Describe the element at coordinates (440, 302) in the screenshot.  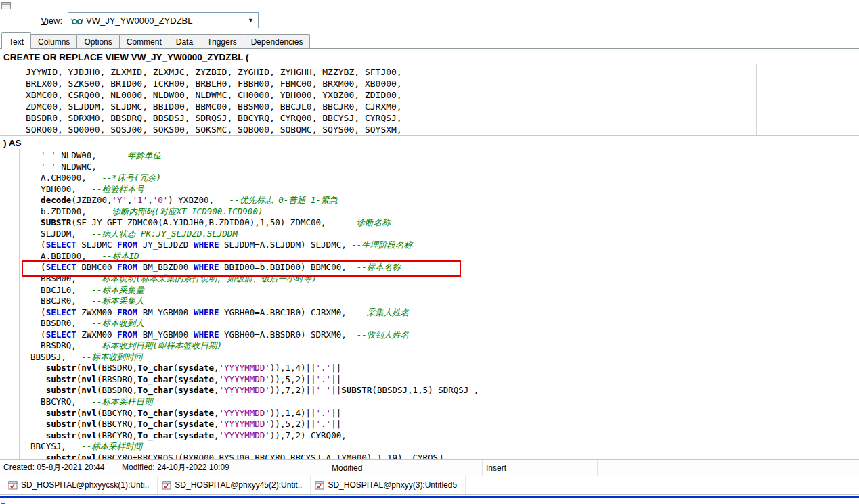
I see `code-line: BBCJR0, --标本采集人` at that location.